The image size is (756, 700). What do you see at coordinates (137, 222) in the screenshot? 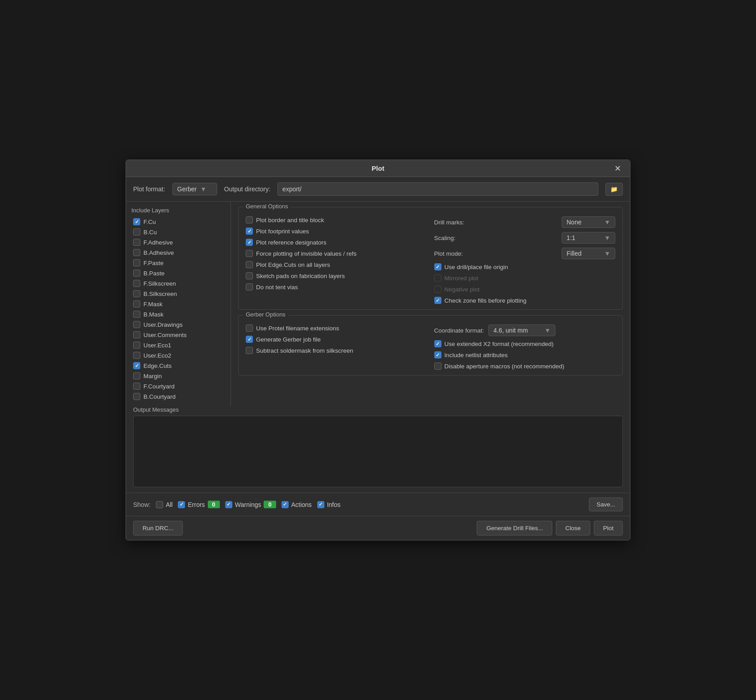
I see `cb-layer-f-cu` at bounding box center [137, 222].